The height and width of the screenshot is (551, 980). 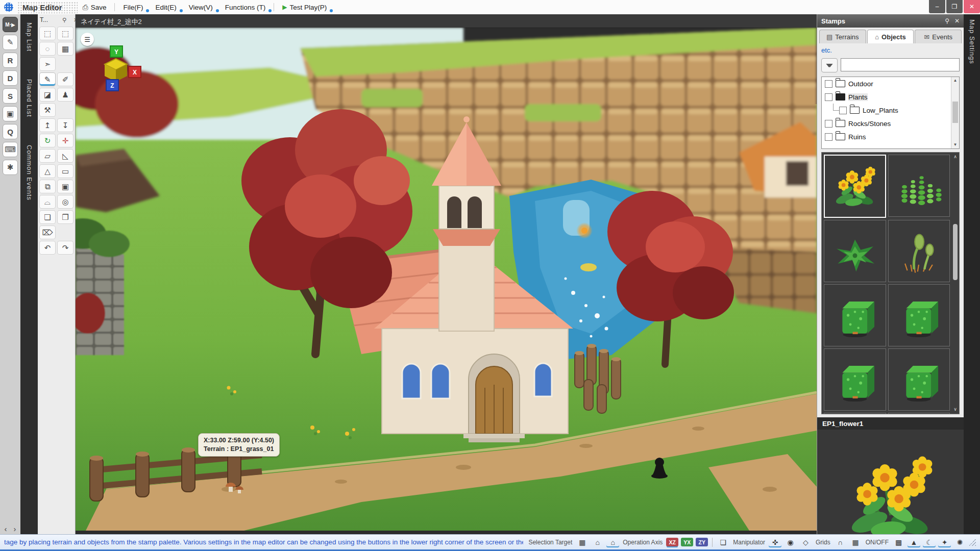 I want to click on scroll-right-arrow: ›, so click(x=15, y=529).